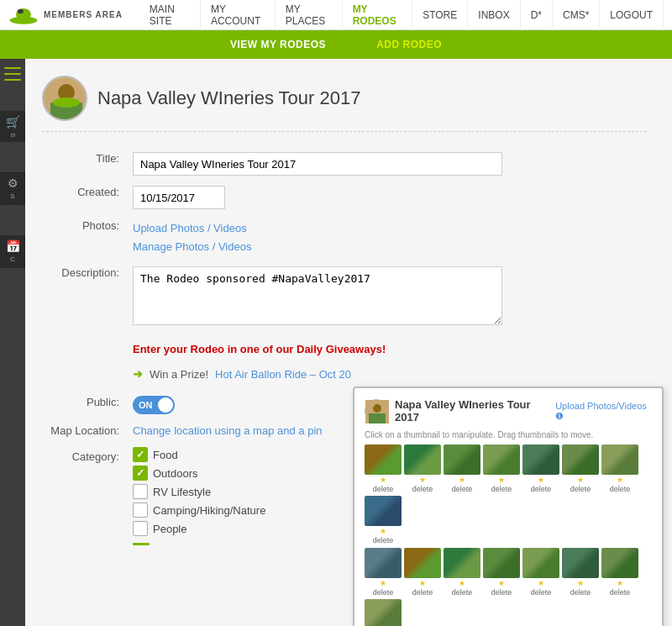 The image size is (672, 626). What do you see at coordinates (494, 15) in the screenshot?
I see `nav-inbox: INBOX` at bounding box center [494, 15].